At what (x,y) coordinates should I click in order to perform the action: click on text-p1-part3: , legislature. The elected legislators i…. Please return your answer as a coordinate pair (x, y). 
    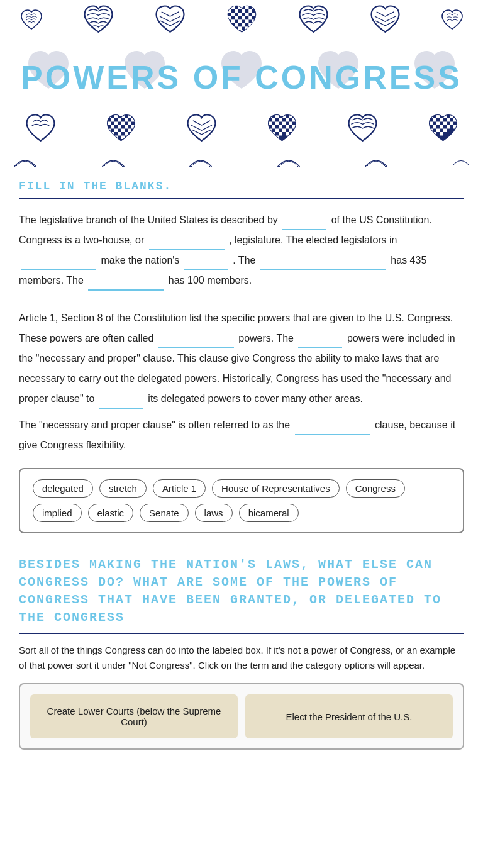
    Looking at the image, I should click on (313, 240).